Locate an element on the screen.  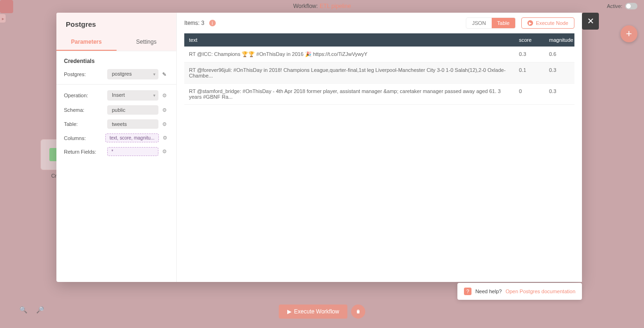
columns-input: text, score, magnitu... is located at coordinates (132, 138).